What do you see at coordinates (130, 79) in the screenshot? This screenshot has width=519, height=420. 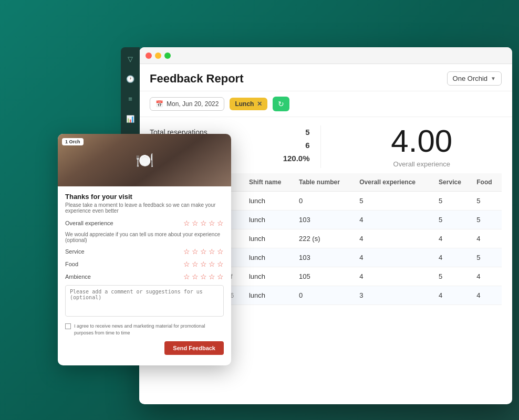 I see `sidebar-icon-clock: 🕐` at bounding box center [130, 79].